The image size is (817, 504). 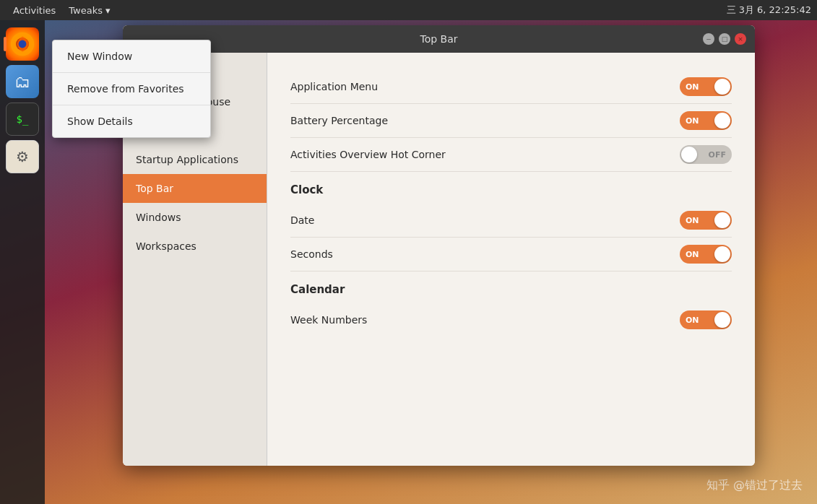 What do you see at coordinates (706, 254) in the screenshot?
I see `seconds-toggle: ON` at bounding box center [706, 254].